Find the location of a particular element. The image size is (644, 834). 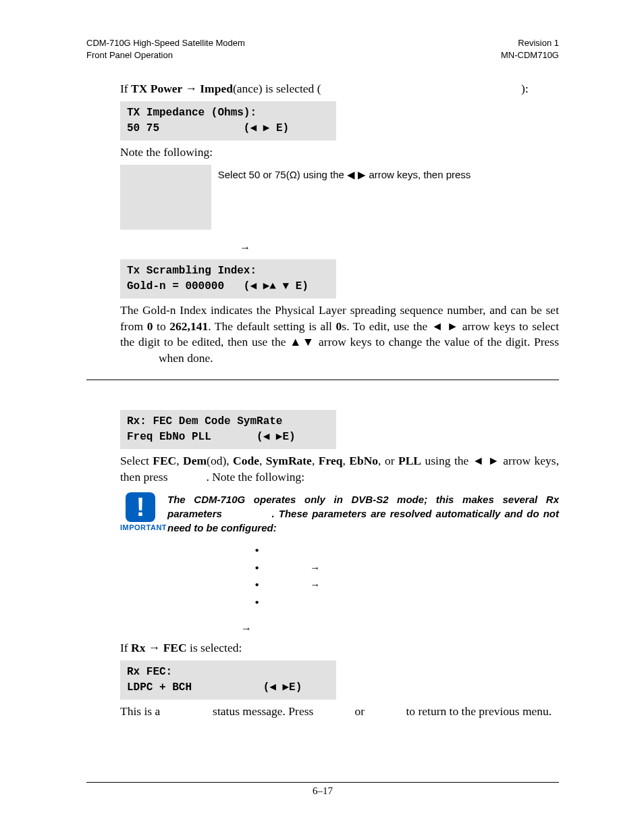

status-line: This is a read-only status message. Pres… is located at coordinates (340, 712).